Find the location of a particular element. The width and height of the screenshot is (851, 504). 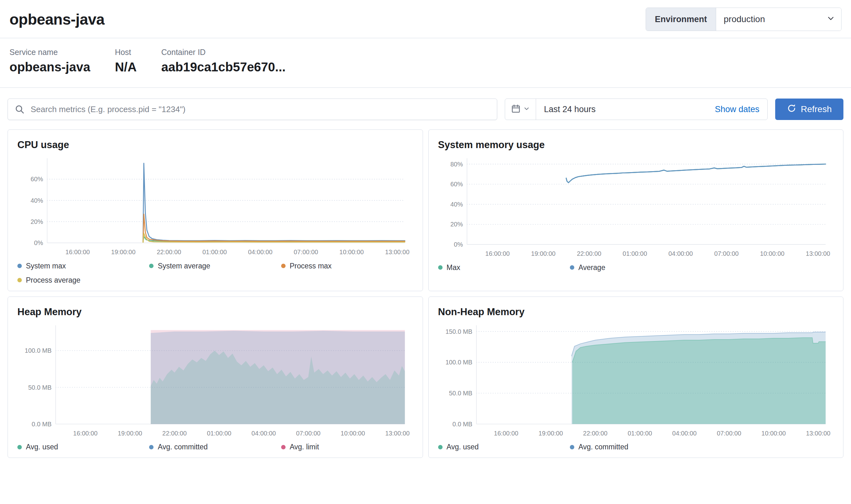

svg-text: 50.0 MB is located at coordinates (40, 387).